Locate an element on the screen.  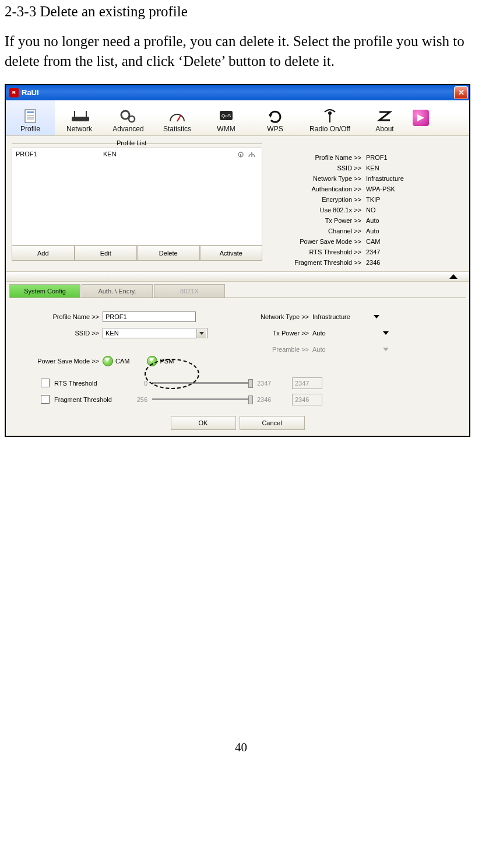
tab-profile: Profile is located at coordinates (30, 118).